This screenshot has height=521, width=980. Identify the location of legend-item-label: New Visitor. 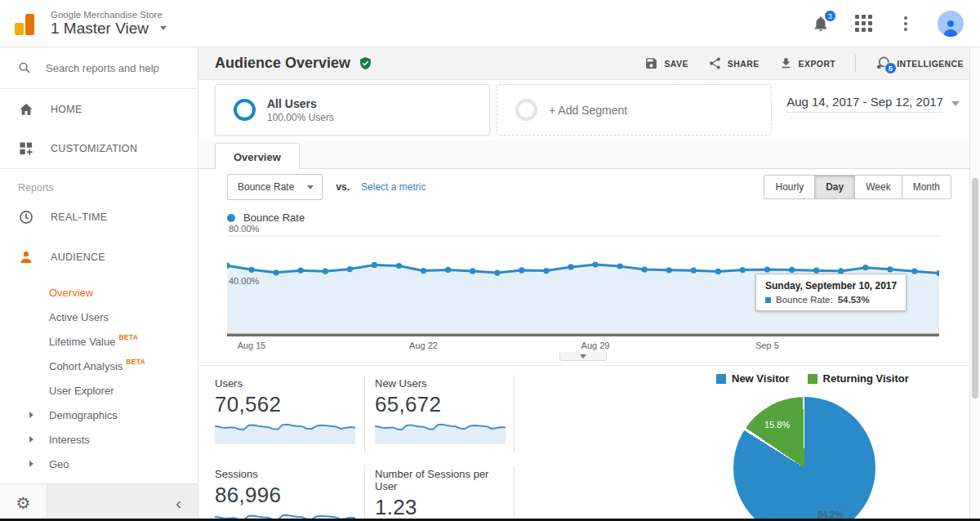
(761, 379).